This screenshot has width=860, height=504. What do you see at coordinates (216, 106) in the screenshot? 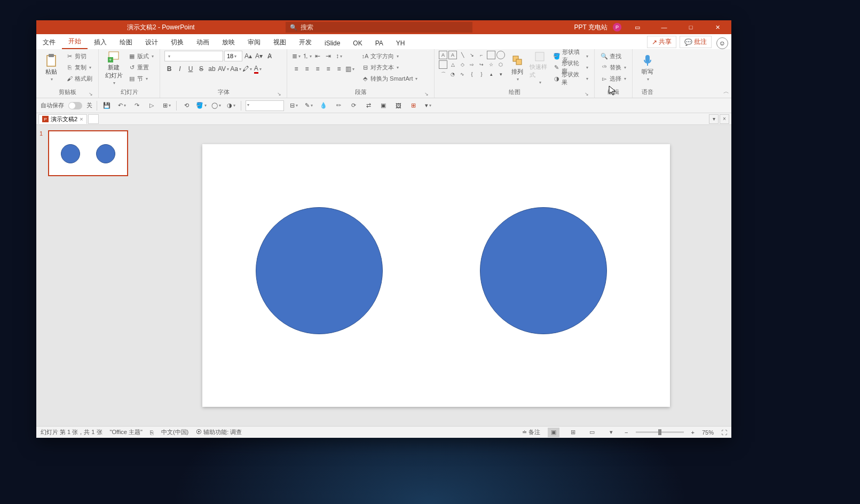
I see `shape-tool-icon: ◯` at bounding box center [216, 106].